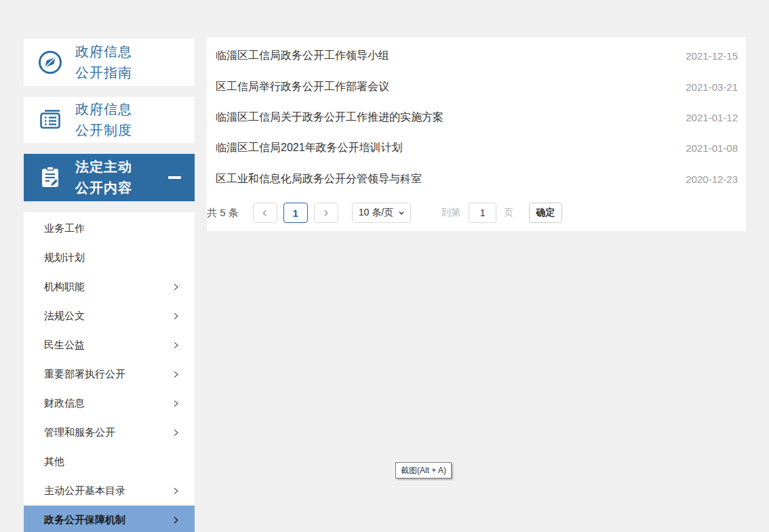  What do you see at coordinates (104, 62) in the screenshot?
I see `sidebar-item-label: 政府信息 公开指南` at bounding box center [104, 62].